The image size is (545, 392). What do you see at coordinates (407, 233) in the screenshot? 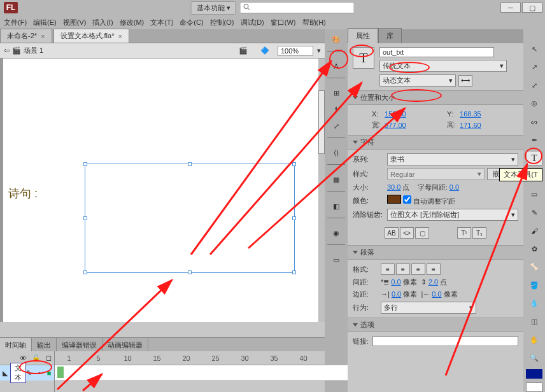
I see `render-html-button: <>` at bounding box center [407, 233].